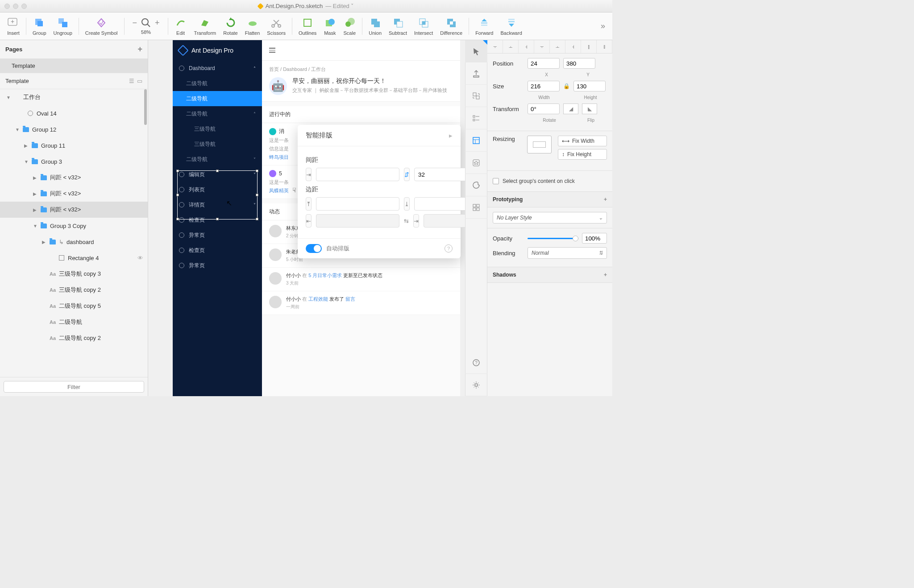  Describe the element at coordinates (135, 23) in the screenshot. I see `zoom-out-button: −` at that location.